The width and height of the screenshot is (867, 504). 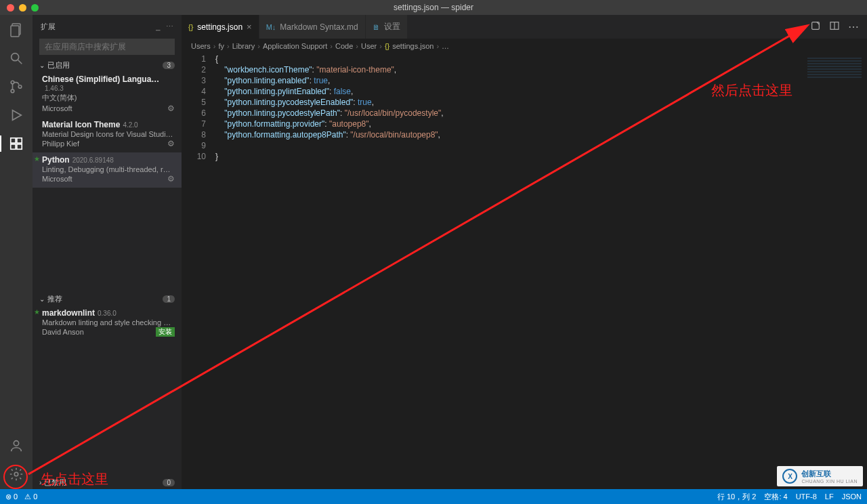 What do you see at coordinates (48, 27) in the screenshot?
I see `sidebar-title: 扩展` at bounding box center [48, 27].